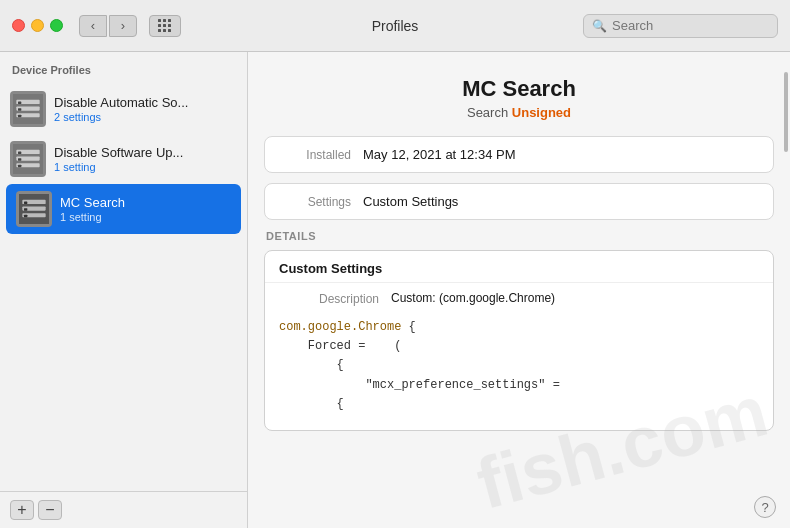 The height and width of the screenshot is (528, 790). What do you see at coordinates (519, 366) in the screenshot?
I see `code-block: com.google.Chrome { Forced = ( { "mcx_pr…` at bounding box center [519, 366].